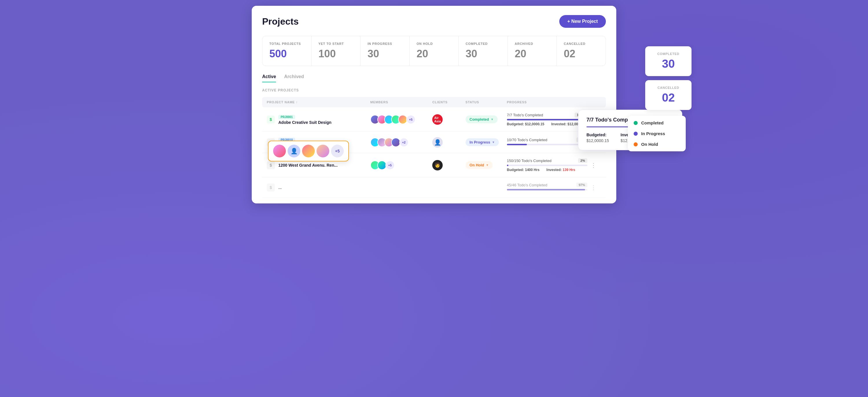 The image size is (868, 397). What do you see at coordinates (594, 165) in the screenshot?
I see `more-options-button-3: ⋮` at bounding box center [594, 165].